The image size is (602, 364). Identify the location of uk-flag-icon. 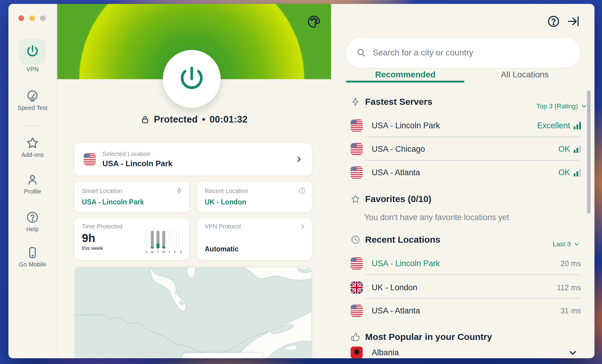
(357, 288).